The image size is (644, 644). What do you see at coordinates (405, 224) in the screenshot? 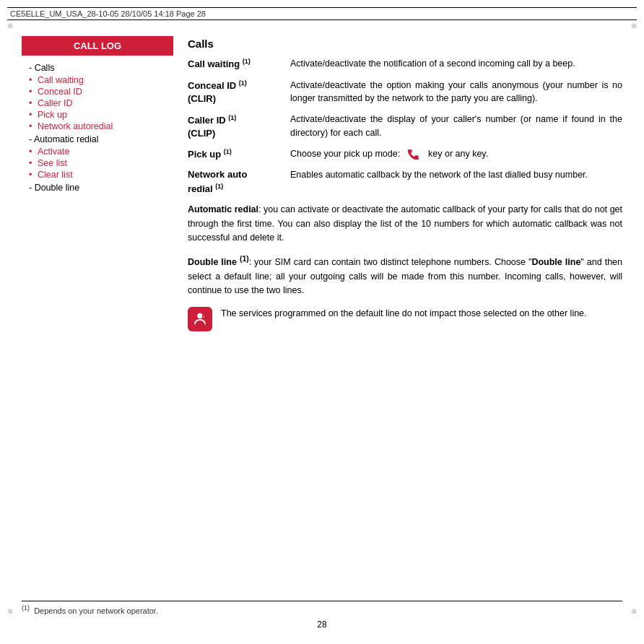
I see `automatic-redial-body: Automatic redial: you can activate or de…` at bounding box center [405, 224].